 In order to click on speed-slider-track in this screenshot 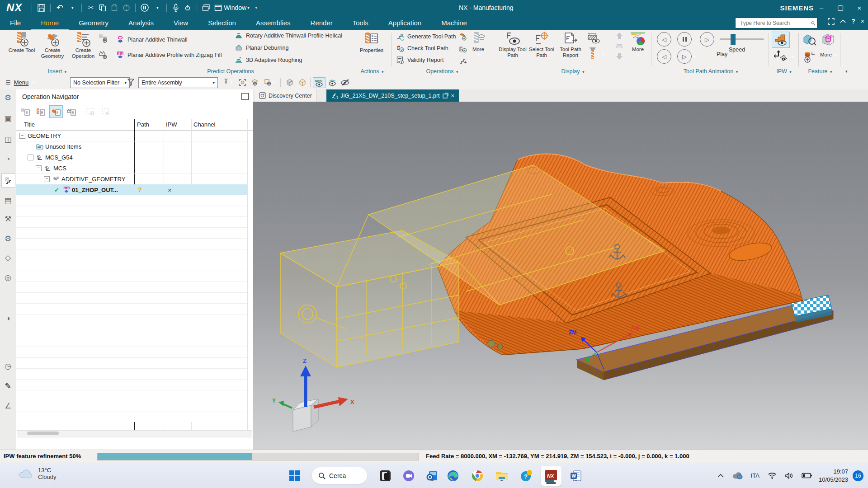, I will do `click(742, 39)`.